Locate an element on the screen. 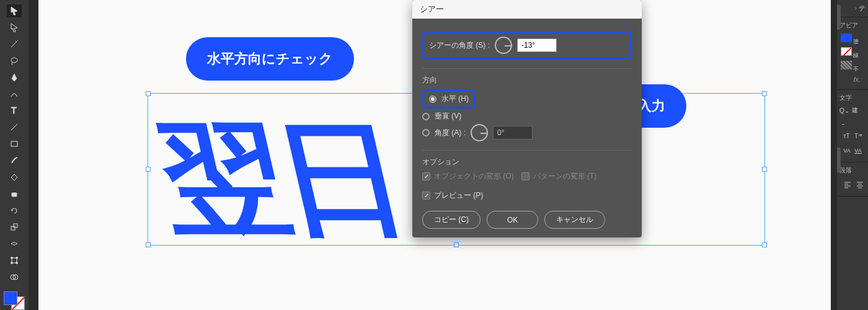 This screenshot has width=868, height=310. shear-angle-row: シアーの角度 (S) : is located at coordinates (527, 45).